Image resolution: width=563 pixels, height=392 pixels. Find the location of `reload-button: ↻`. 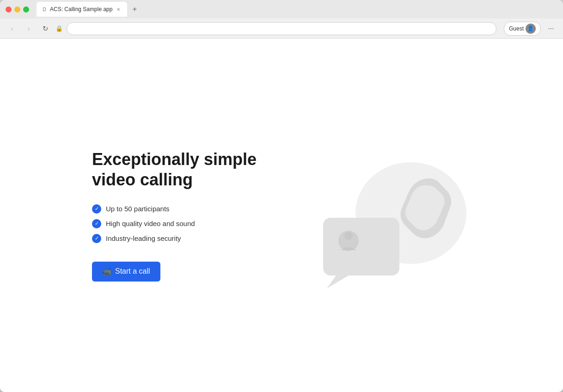

reload-button: ↻ is located at coordinates (45, 29).